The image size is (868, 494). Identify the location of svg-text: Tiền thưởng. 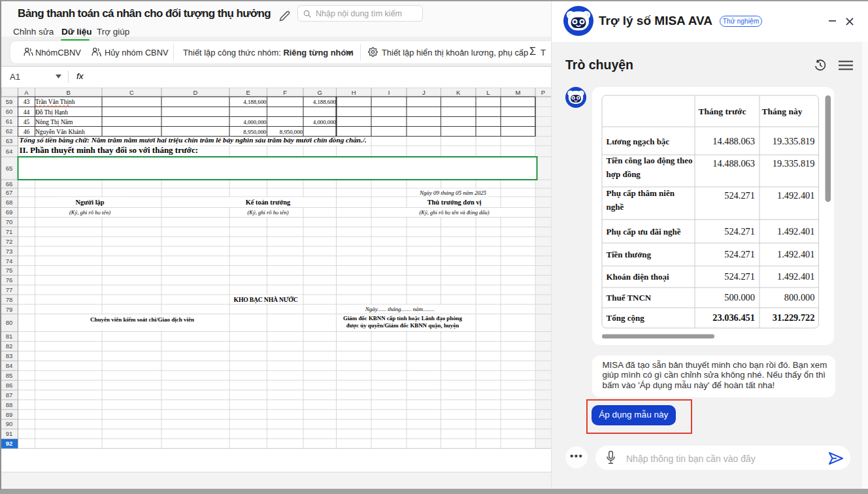
(629, 255).